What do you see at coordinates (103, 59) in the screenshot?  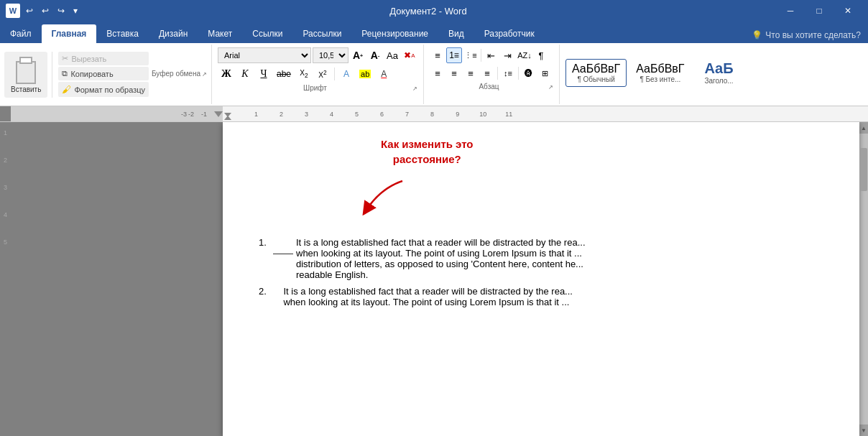 I see `cut-button: ✂ Вырезать` at bounding box center [103, 59].